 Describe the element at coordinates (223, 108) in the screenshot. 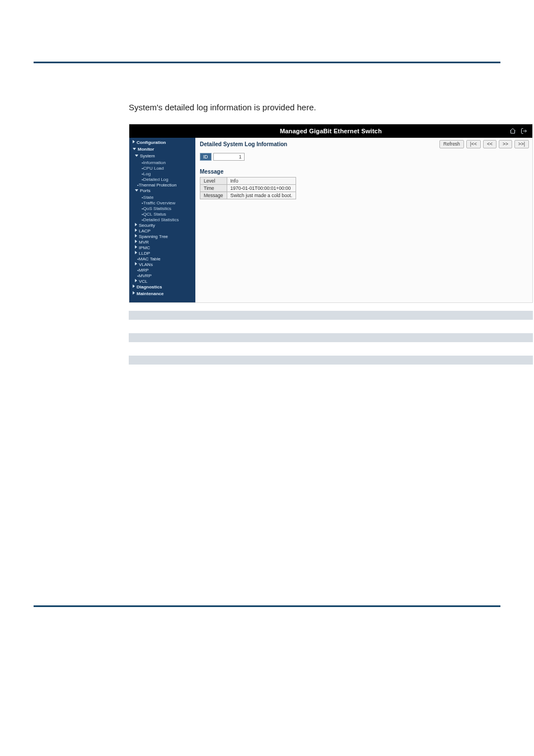

I see `intro-text: System's detailed log information is pro…` at that location.